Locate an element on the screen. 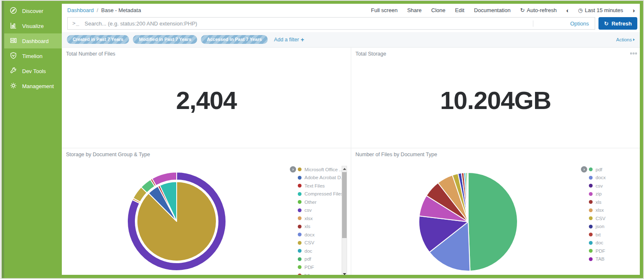 Image resolution: width=644 pixels, height=279 pixels. clone-button: Clone is located at coordinates (439, 10).